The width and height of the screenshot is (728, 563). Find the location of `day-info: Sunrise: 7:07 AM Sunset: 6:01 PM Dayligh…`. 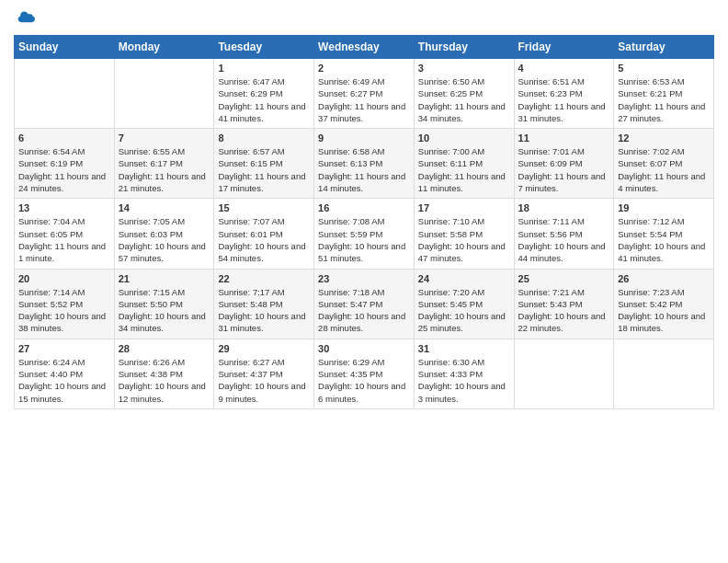

day-info: Sunrise: 7:07 AM Sunset: 6:01 PM Dayligh… is located at coordinates (264, 239).